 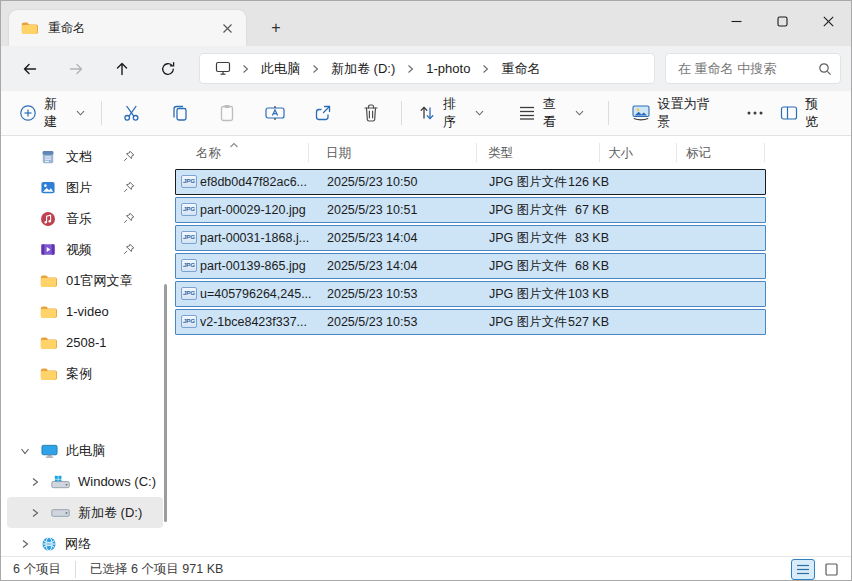 What do you see at coordinates (228, 113) in the screenshot?
I see `paste-button` at bounding box center [228, 113].